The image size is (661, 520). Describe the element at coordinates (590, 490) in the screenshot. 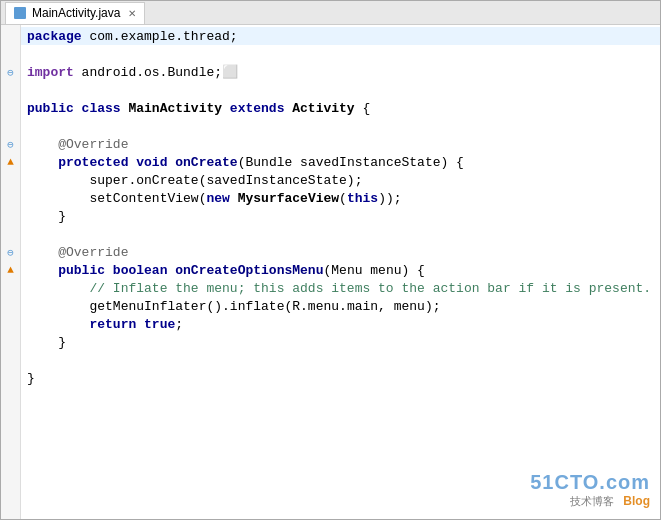

I see `watermark: 51CTO.com 技术博客 Blog` at that location.